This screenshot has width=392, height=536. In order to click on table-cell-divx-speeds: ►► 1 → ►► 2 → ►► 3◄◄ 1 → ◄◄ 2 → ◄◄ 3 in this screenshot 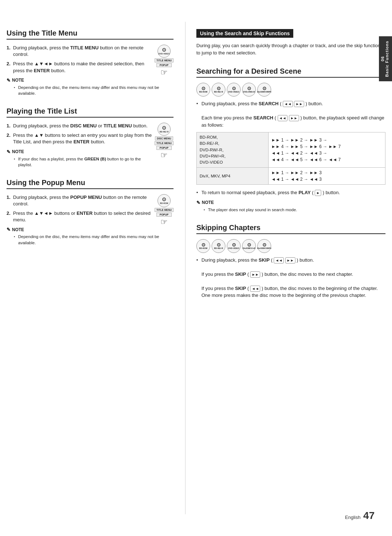, I will do `click(327, 176)`.